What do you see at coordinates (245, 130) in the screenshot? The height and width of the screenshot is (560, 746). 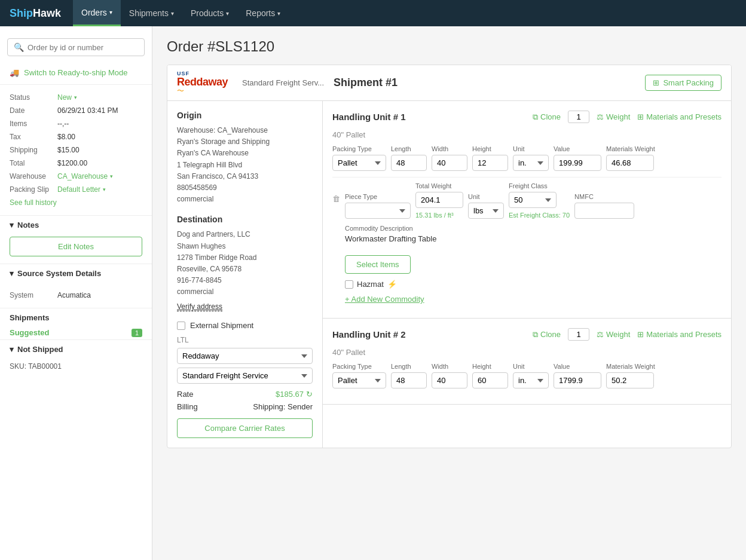 I see `origin-warehouse: Warehouse: CA_Warehouse` at bounding box center [245, 130].